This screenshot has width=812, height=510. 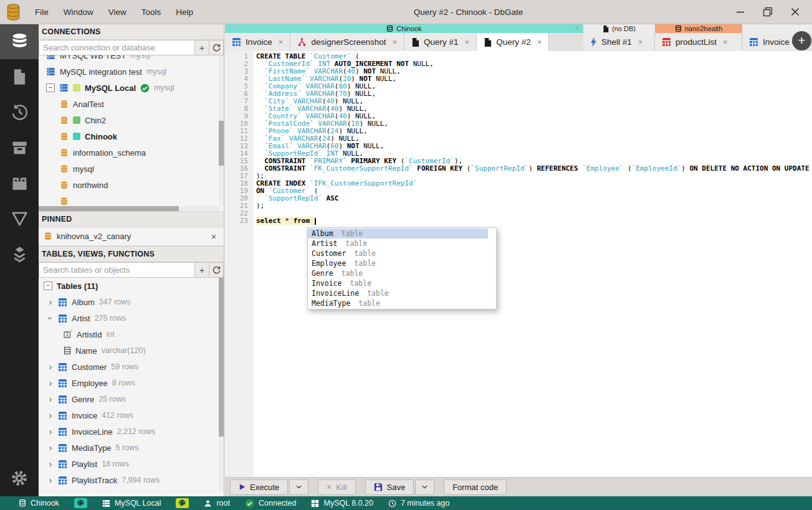 What do you see at coordinates (131, 237) in the screenshot?
I see `pinned-item: knihovna_v2_canary×` at bounding box center [131, 237].